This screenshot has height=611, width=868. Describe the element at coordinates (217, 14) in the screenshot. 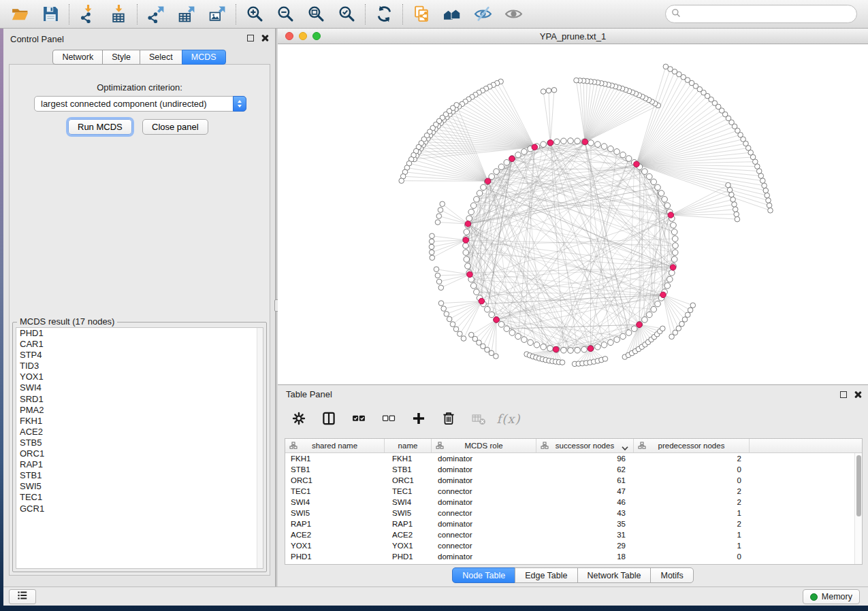

I see `export-image-icon` at that location.